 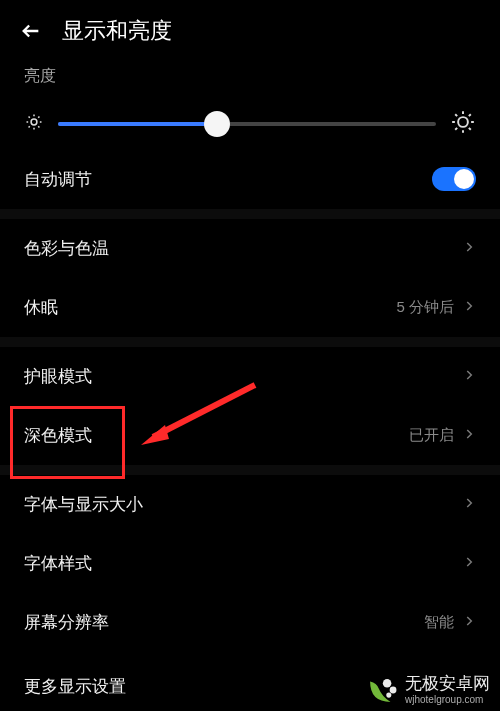 What do you see at coordinates (58, 180) in the screenshot?
I see `auto-brightness-label: 自动调节` at bounding box center [58, 180].